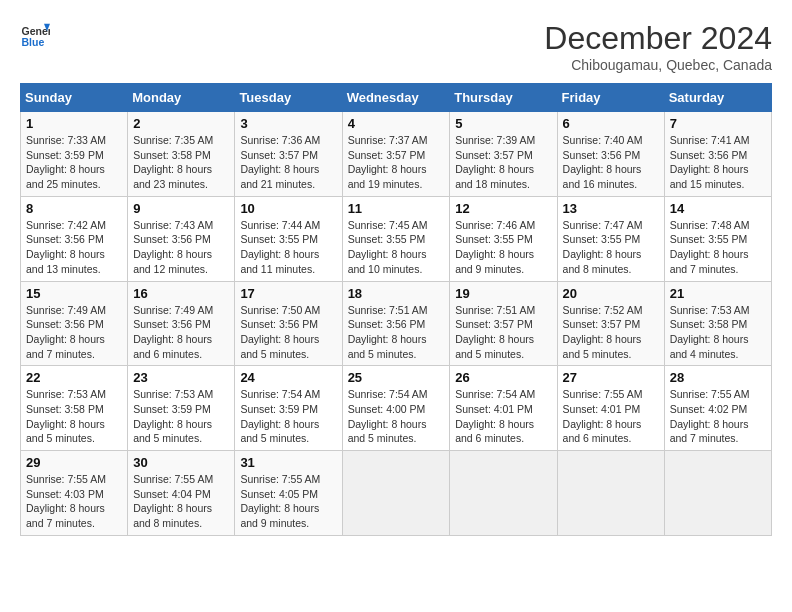 The width and height of the screenshot is (792, 612). What do you see at coordinates (288, 324) in the screenshot?
I see `table-row: 17 Sunrise: 7:50 AMSunset: 3:56 PMDaylig…` at bounding box center [288, 324].